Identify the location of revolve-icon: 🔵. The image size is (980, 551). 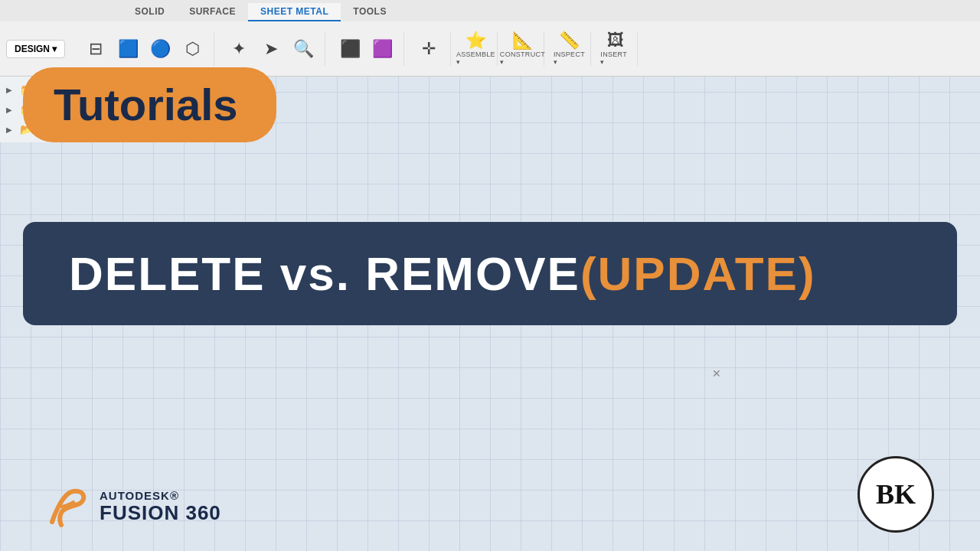
(161, 49).